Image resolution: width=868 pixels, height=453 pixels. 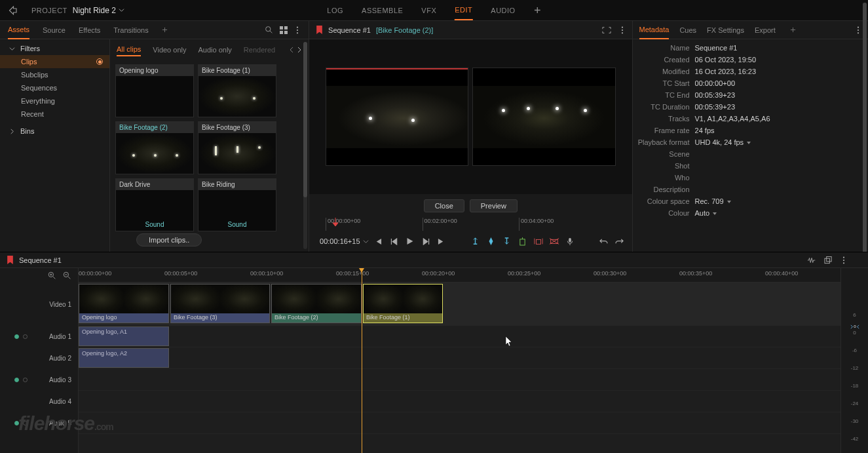 What do you see at coordinates (538, 241) in the screenshot?
I see `insert-button` at bounding box center [538, 241].